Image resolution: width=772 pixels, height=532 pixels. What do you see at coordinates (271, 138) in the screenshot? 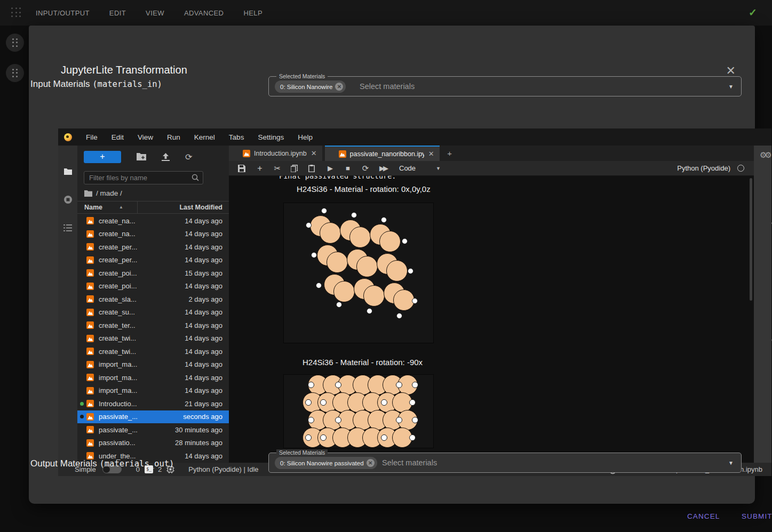
I see `jmenu-settings: Settings` at bounding box center [271, 138].